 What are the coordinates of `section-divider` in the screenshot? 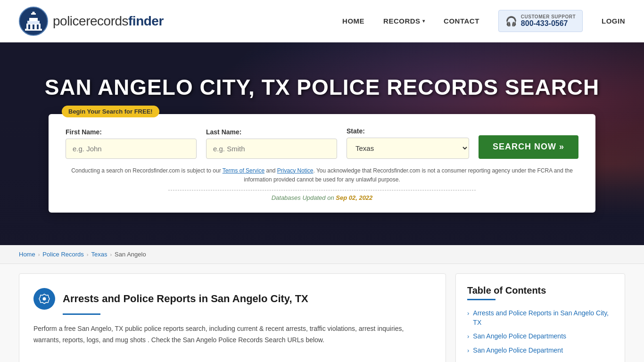 It's located at (82, 314).